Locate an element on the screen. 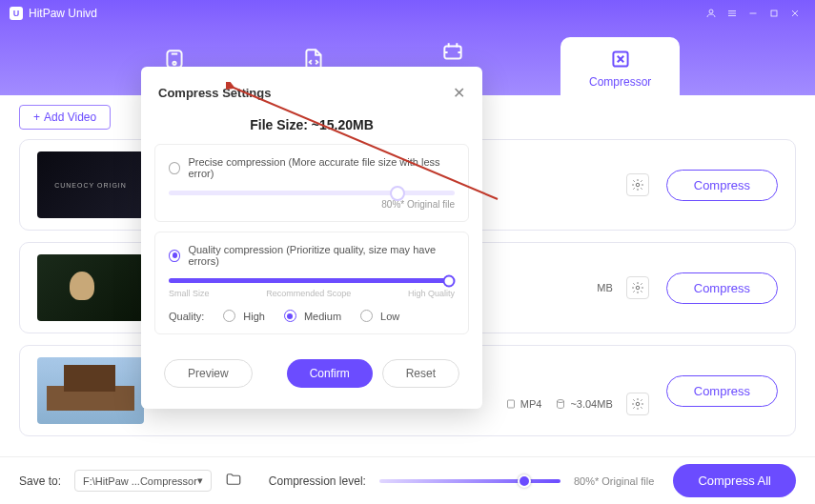  precise-value: 80%* Original file is located at coordinates (312, 204).